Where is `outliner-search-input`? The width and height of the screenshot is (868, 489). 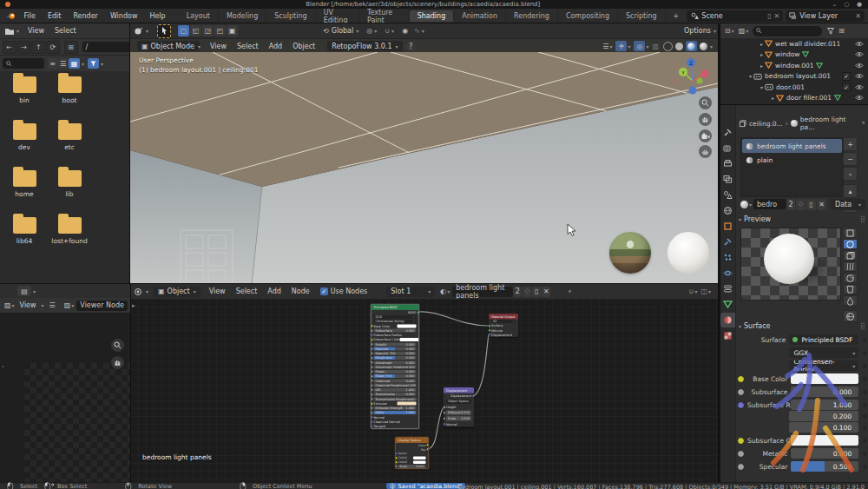
outliner-search-input is located at coordinates (787, 31).